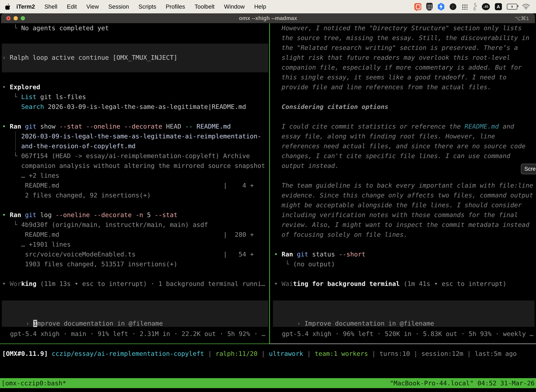 This screenshot has width=536, height=392. I want to click on terminal-line: this single essay, it seems like a good …, so click(405, 77).